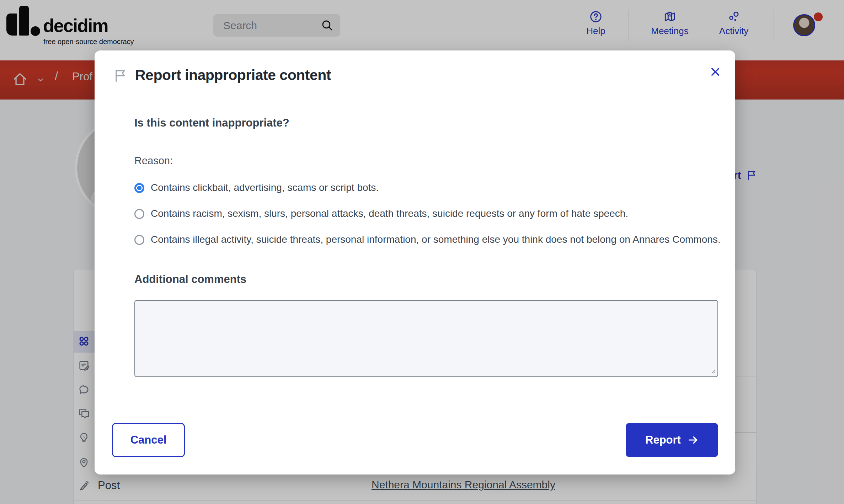 This screenshot has width=844, height=504. Describe the element at coordinates (429, 240) in the screenshot. I see `reason-option-illegal: Contains illegal activity, suicide threa…` at that location.